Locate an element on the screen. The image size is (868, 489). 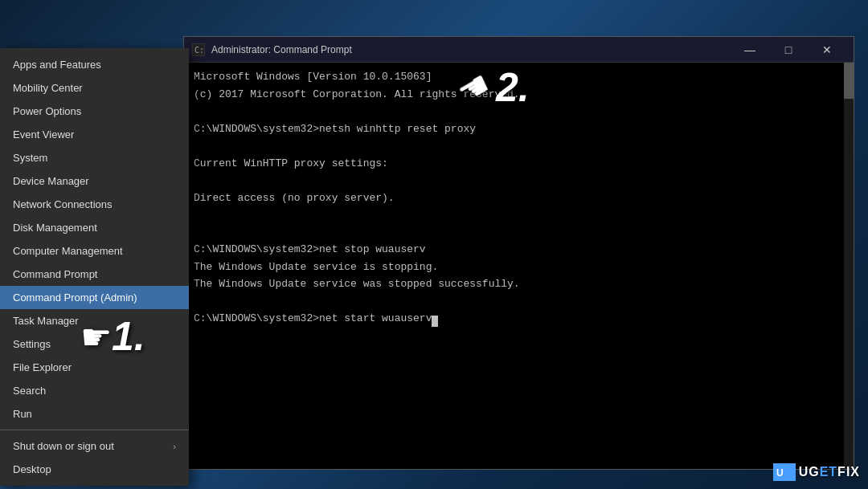
menu-item-settings: Settings is located at coordinates (95, 344).